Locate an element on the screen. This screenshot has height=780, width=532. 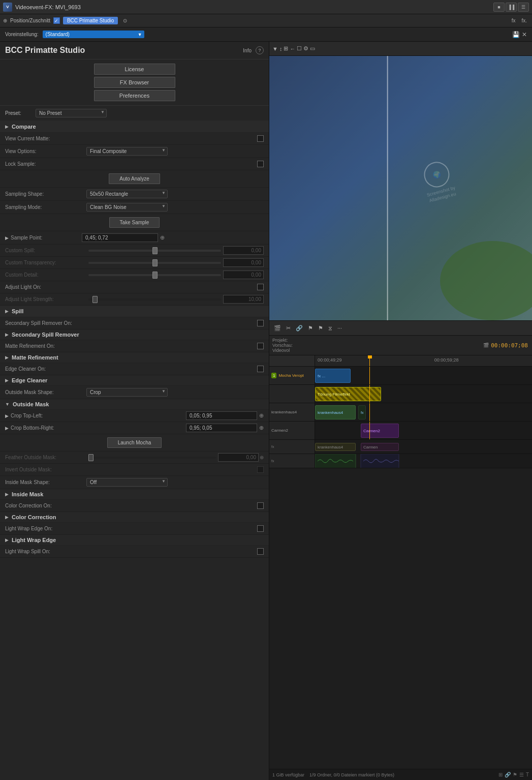
preview-tb-icon6: ⚙ is located at coordinates (306, 49).